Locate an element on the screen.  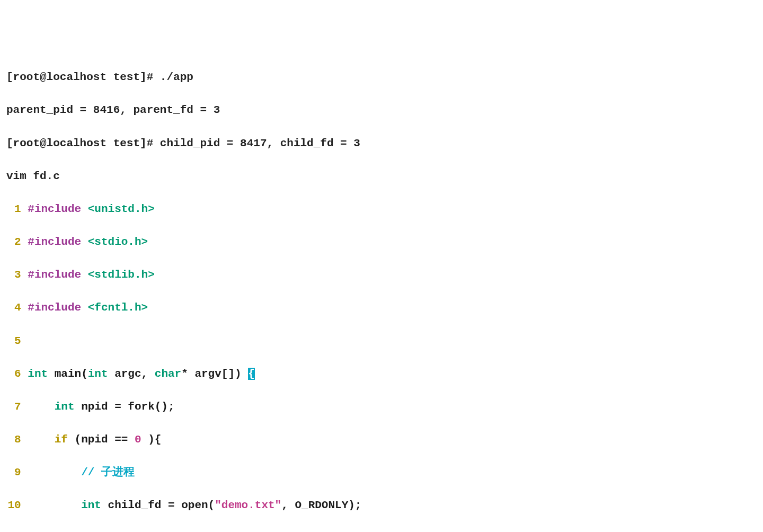
code-line-1: 1#include <unistd.h> is located at coordinates (382, 209).